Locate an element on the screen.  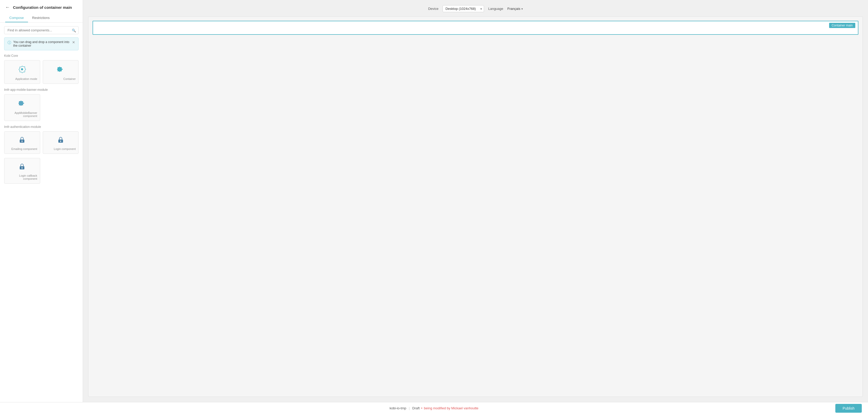
puzzle-icon is located at coordinates (61, 70).